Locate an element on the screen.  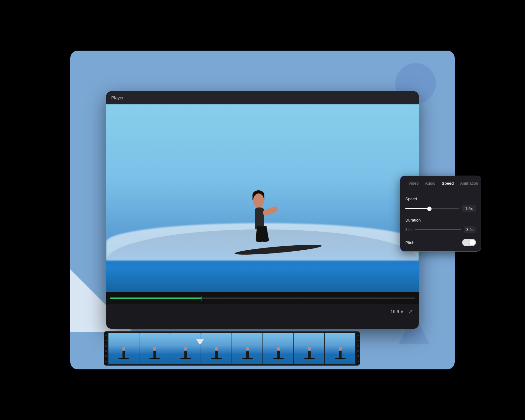
tab-animation: Animation is located at coordinates (469, 184).